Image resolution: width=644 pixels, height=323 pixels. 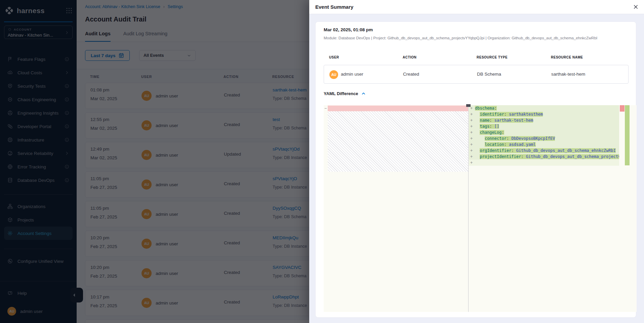 I want to click on diff-added-line: + changeLog:, so click(x=544, y=132).